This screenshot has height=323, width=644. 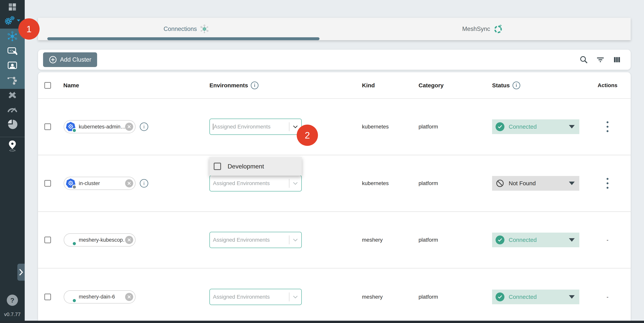 What do you see at coordinates (536, 183) in the screenshot?
I see `status-badge: Not Found` at bounding box center [536, 183].